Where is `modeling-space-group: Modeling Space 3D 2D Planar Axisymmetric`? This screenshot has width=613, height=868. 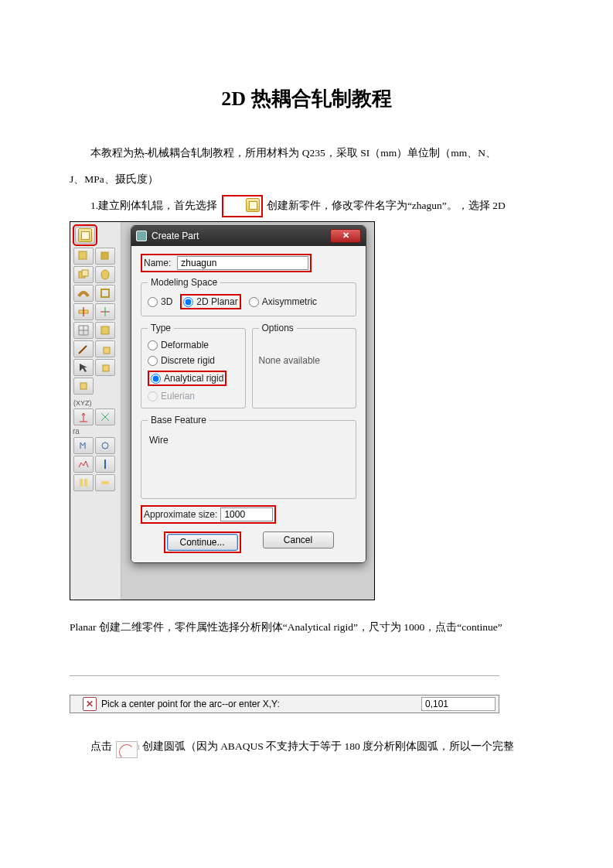 modeling-space-group: Modeling Space 3D 2D Planar Axisymmetric is located at coordinates (249, 297).